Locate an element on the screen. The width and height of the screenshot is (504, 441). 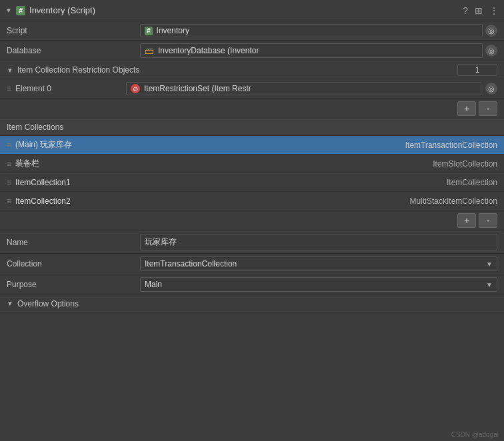
help-icon: ? is located at coordinates (465, 11).